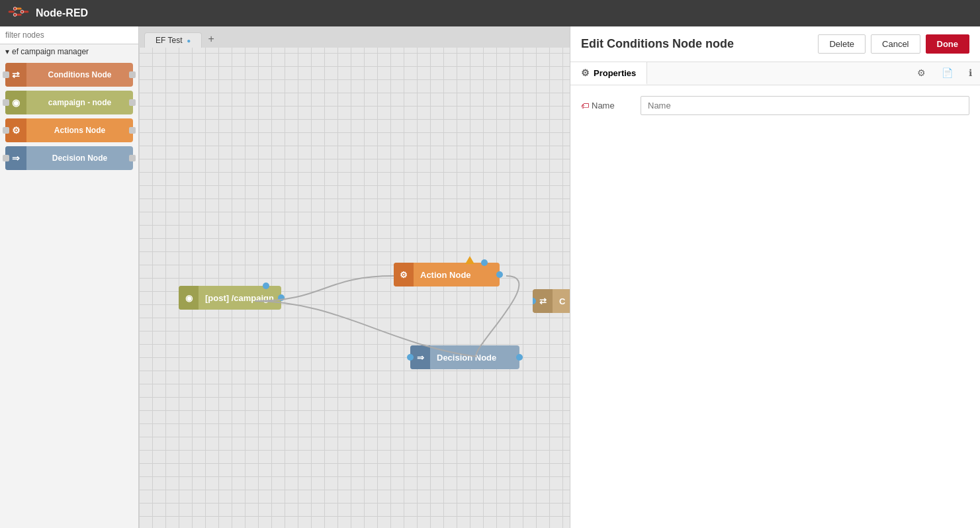 The image size is (980, 528). Describe the element at coordinates (948, 44) in the screenshot. I see `done-button: Done` at that location.